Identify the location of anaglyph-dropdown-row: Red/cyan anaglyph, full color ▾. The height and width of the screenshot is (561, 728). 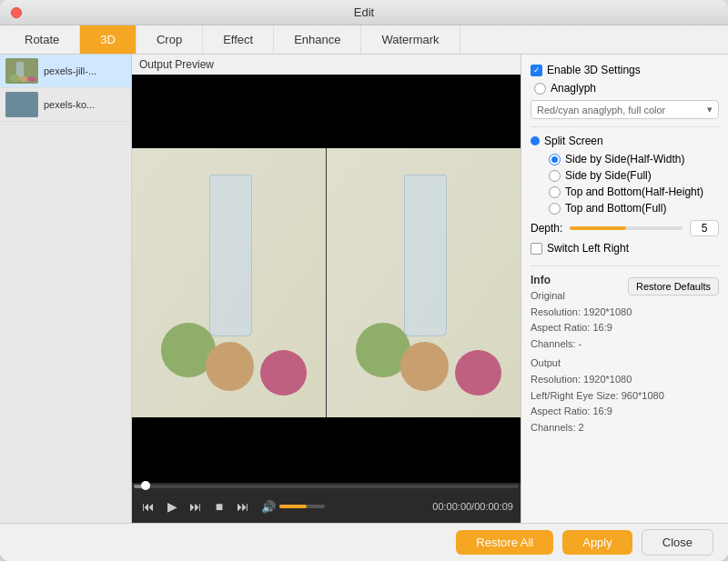
(624, 109).